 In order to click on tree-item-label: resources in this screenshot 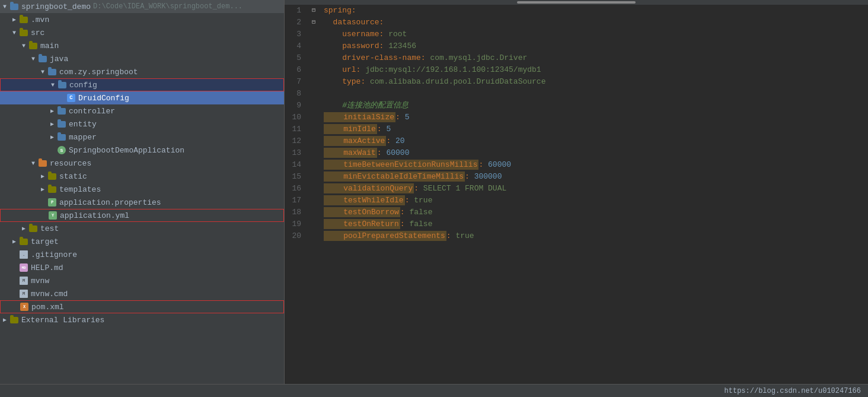, I will do `click(71, 164)`.